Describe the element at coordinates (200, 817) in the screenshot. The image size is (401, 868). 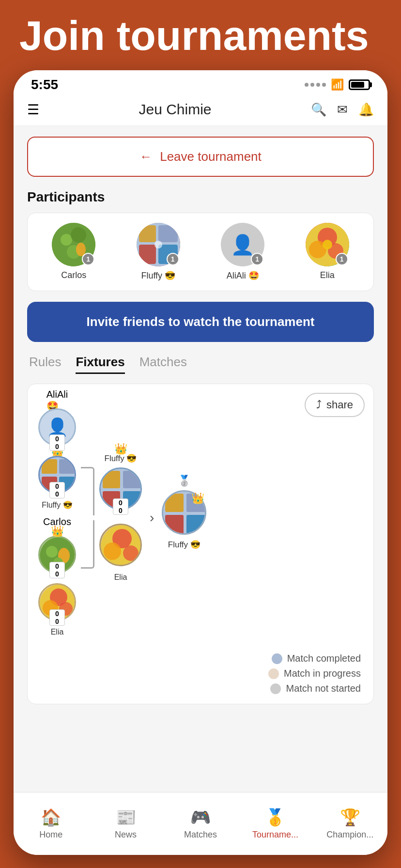
I see `matches-icon: 🎮` at that location.